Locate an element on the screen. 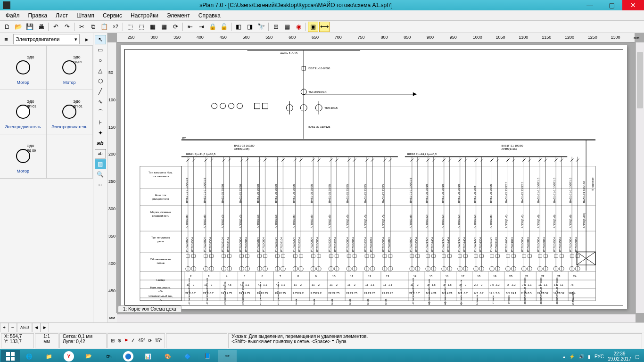  save-icon: 💾 is located at coordinates (30, 27).